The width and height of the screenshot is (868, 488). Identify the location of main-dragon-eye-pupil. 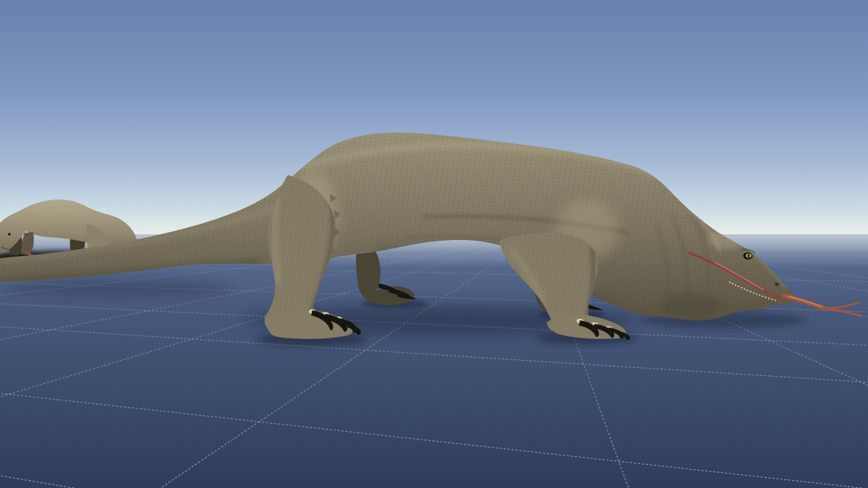
(749, 256).